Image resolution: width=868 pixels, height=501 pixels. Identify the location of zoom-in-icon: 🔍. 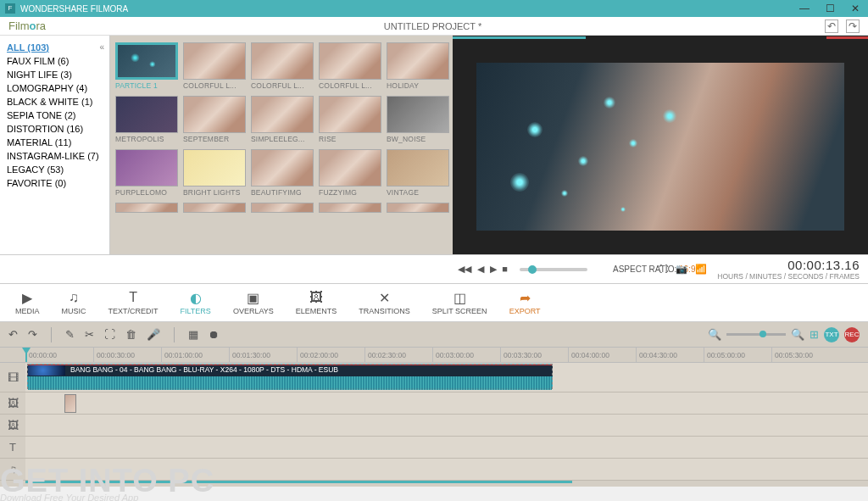
(798, 334).